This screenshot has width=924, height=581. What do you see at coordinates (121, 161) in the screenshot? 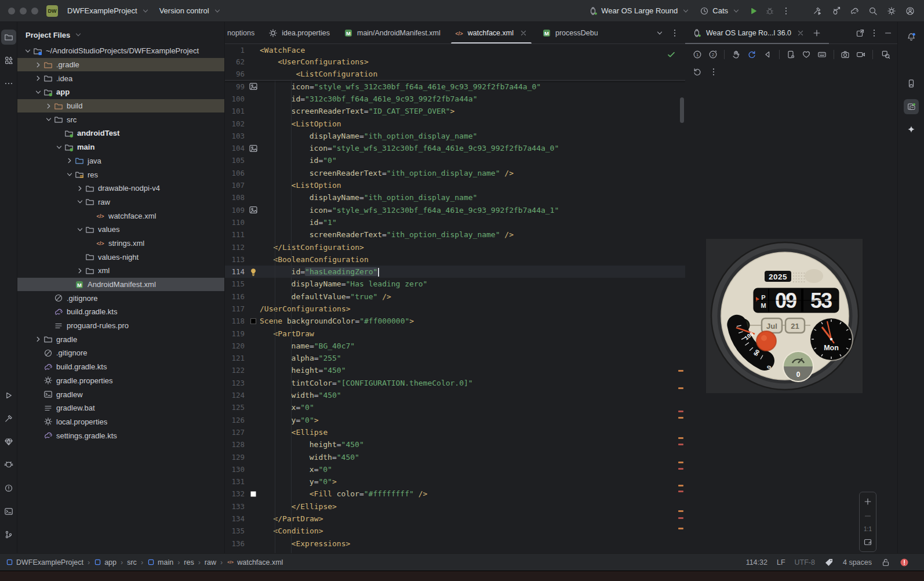
I see `tree-item-java: java` at bounding box center [121, 161].